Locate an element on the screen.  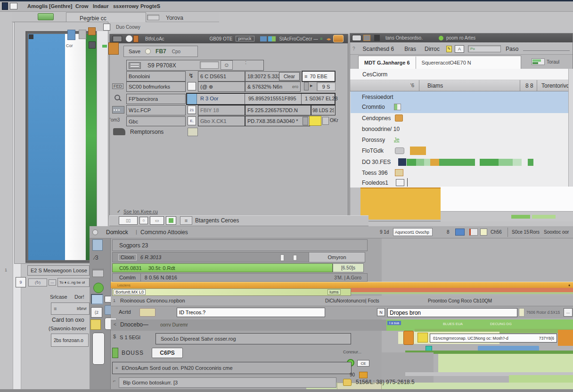
card-list-icon: ≡ is located at coordinates (186, 220).